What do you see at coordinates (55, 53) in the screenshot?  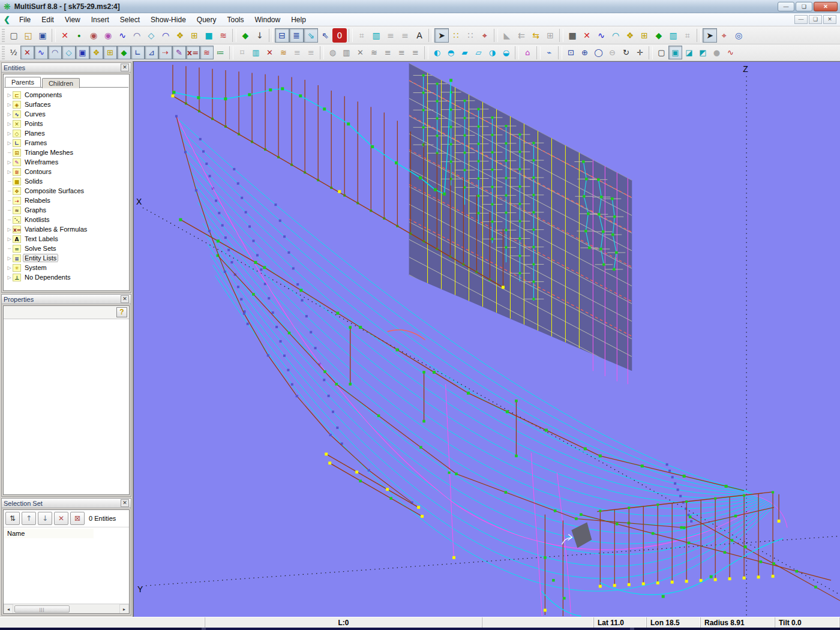 I see `filter-snakes-toggle-icon: ◠` at bounding box center [55, 53].